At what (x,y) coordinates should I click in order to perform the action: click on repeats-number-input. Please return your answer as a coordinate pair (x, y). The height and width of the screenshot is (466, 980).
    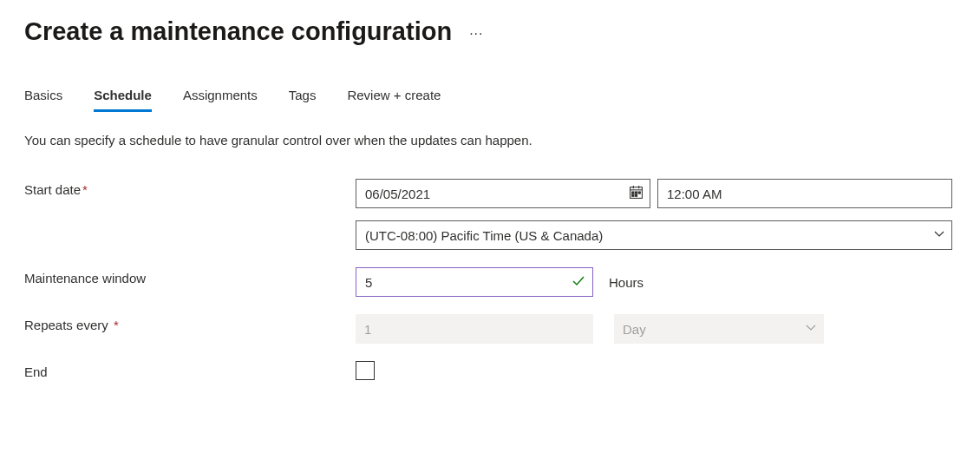
    Looking at the image, I should click on (474, 329).